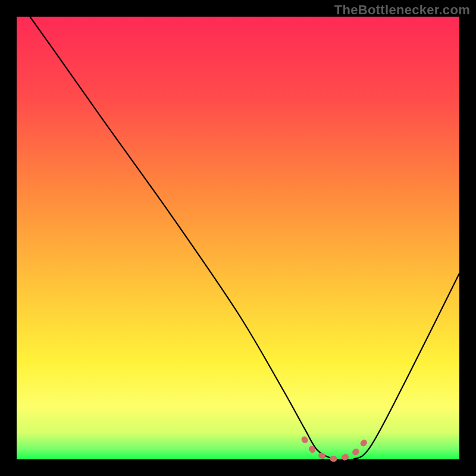 The width and height of the screenshot is (476, 476). I want to click on watermark-text: TheBottlenecker.com, so click(402, 10).